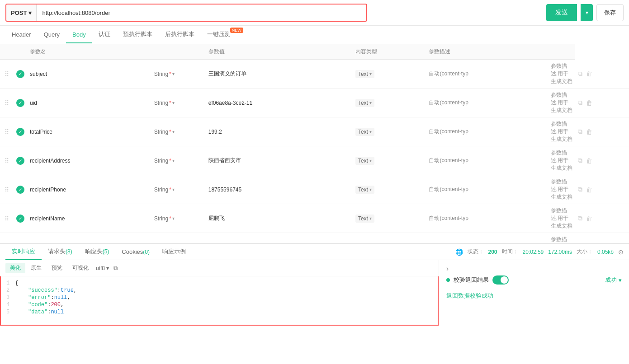 The width and height of the screenshot is (629, 364). I want to click on view-tab-preview: 预览, so click(57, 268).